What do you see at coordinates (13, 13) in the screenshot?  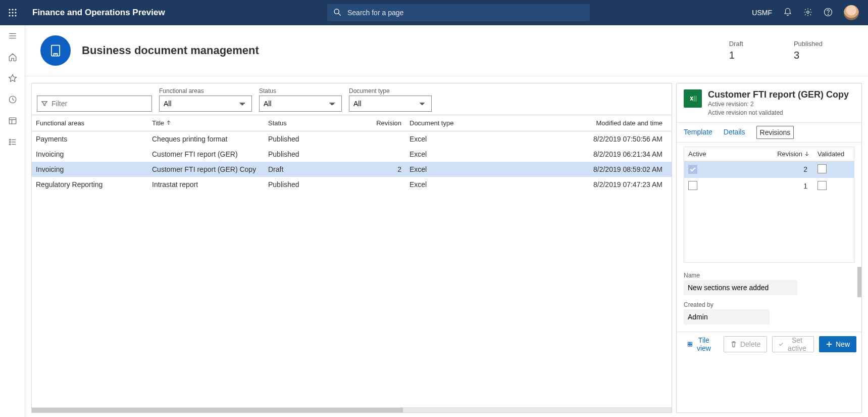 I see `app-launcher` at bounding box center [13, 13].